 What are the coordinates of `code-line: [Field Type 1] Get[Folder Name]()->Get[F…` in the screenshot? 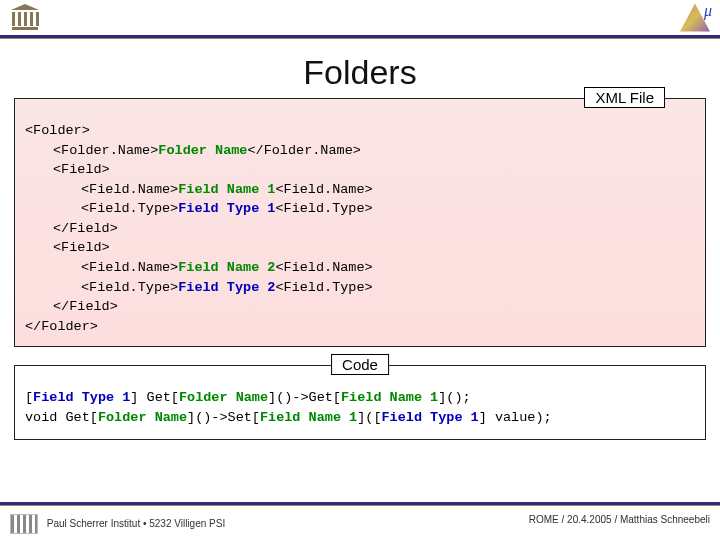 It's located at (360, 398).